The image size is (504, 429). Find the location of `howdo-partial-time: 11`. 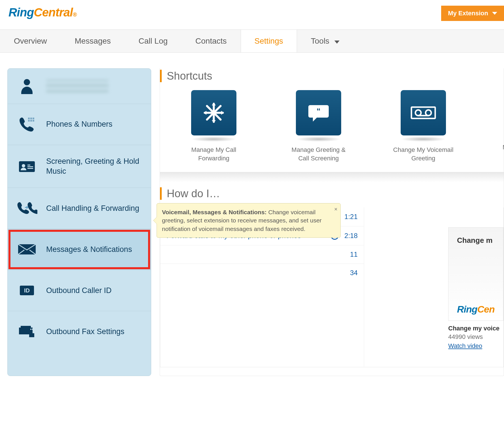

howdo-partial-time: 11 is located at coordinates (262, 254).